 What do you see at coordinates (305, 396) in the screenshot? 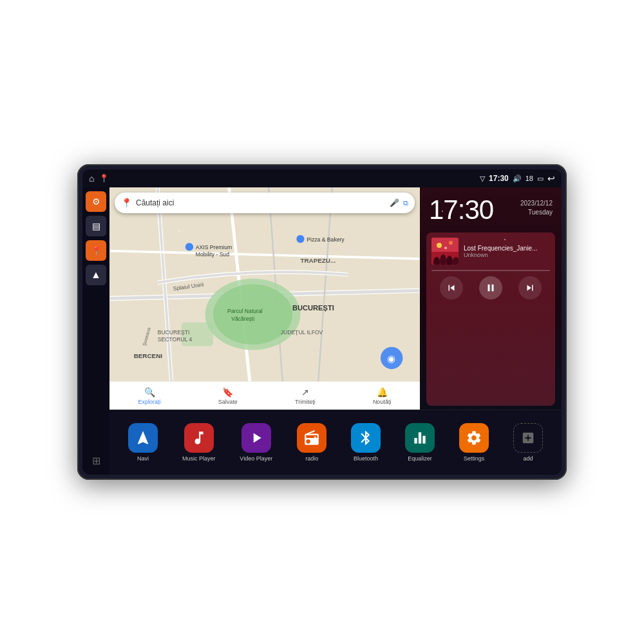
I see `map-tab-share: ↗ Trimiteți` at bounding box center [305, 396].